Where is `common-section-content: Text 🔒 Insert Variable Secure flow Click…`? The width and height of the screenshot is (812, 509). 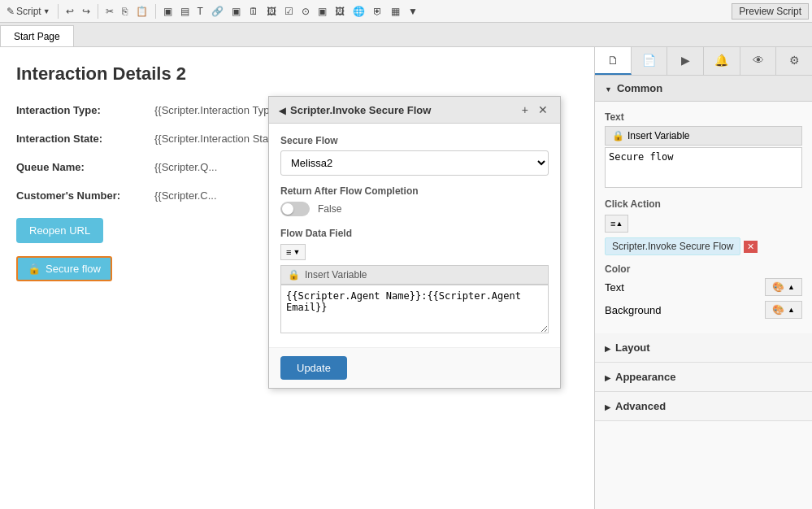 common-section-content: Text 🔒 Insert Variable Secure flow Click… is located at coordinates (704, 218).